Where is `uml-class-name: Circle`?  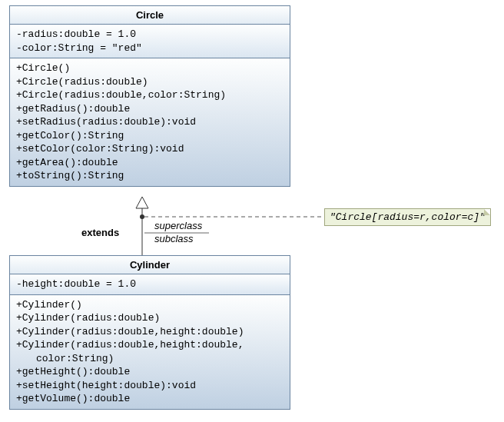
uml-class-name: Circle is located at coordinates (150, 15).